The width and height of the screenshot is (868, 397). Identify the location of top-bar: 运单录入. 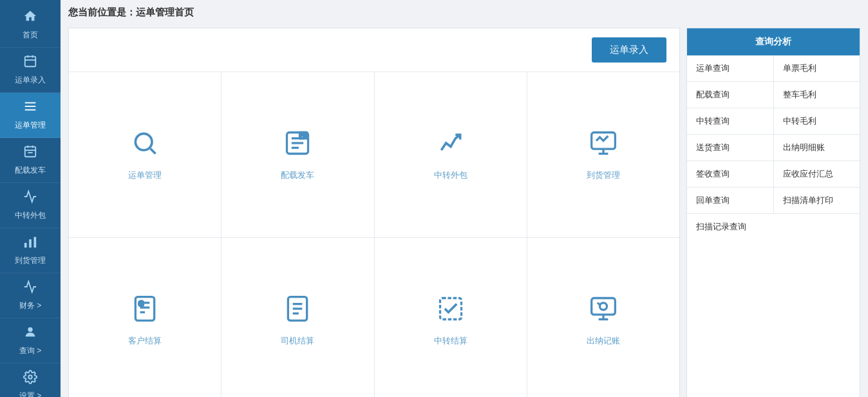
(374, 50).